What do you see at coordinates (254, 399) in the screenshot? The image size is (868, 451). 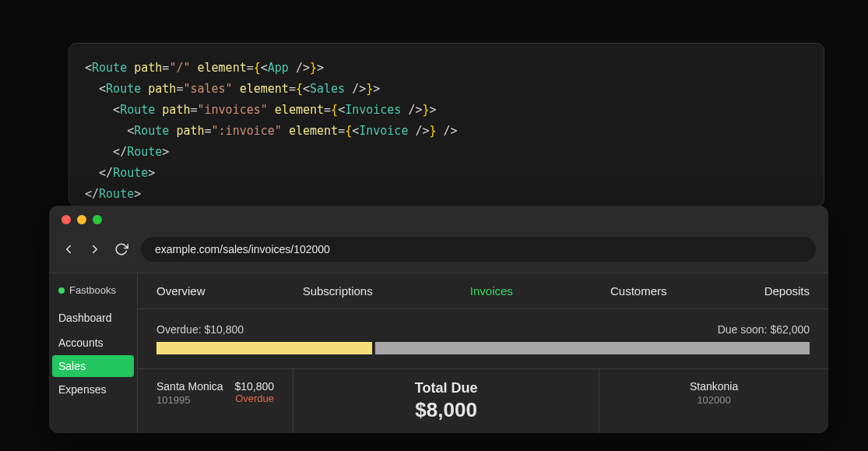 I see `invoice-status: Overdue` at bounding box center [254, 399].